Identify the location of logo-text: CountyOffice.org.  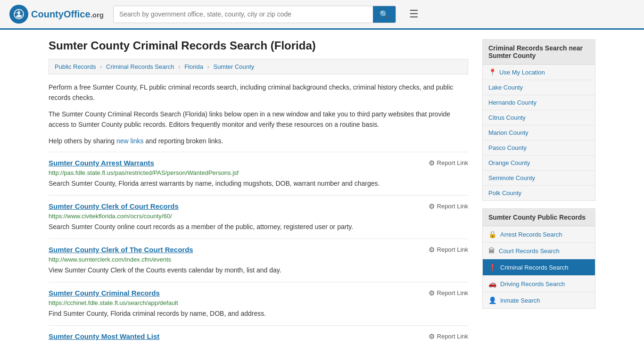
(67, 14).